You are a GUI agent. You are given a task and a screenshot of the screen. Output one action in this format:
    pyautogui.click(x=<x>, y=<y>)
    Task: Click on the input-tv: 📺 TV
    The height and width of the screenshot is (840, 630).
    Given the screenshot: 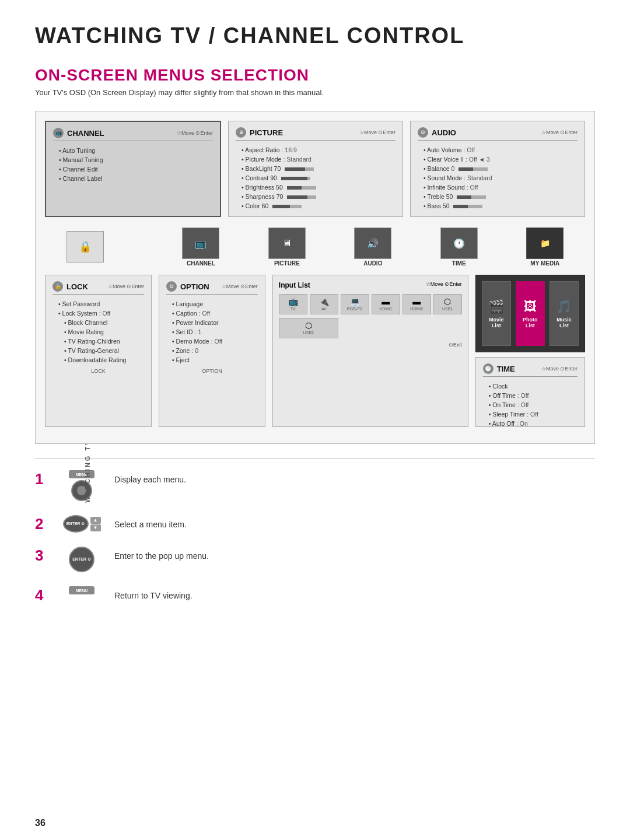 What is the action you would take?
    pyautogui.click(x=293, y=304)
    